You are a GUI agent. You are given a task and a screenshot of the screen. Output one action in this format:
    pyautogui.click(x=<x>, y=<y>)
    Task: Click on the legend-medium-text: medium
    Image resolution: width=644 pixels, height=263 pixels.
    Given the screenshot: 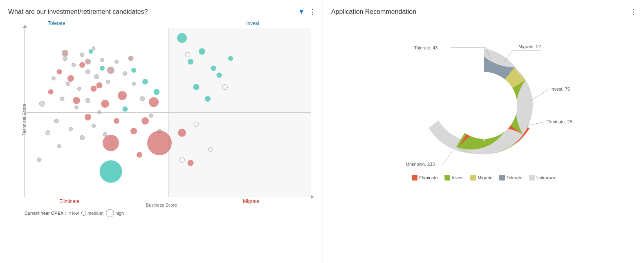 What is the action you would take?
    pyautogui.click(x=96, y=213)
    